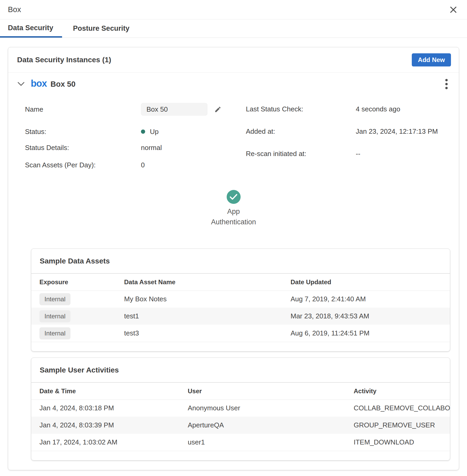  Describe the element at coordinates (234, 10) in the screenshot. I see `window-header: Box` at that location.